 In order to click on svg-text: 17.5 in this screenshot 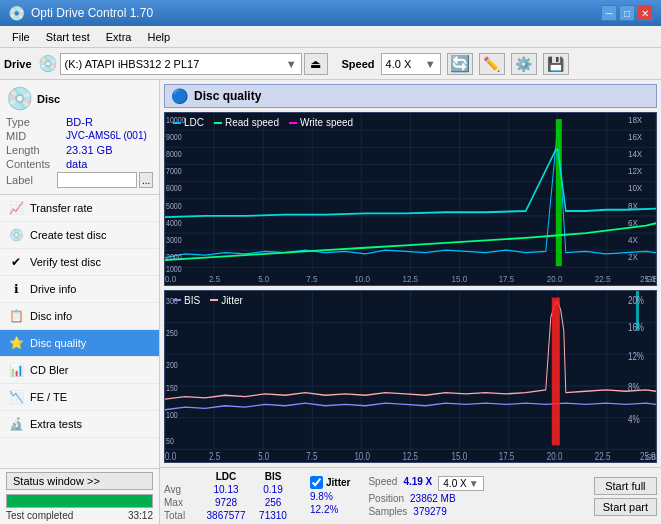, I will do `click(507, 278)`.